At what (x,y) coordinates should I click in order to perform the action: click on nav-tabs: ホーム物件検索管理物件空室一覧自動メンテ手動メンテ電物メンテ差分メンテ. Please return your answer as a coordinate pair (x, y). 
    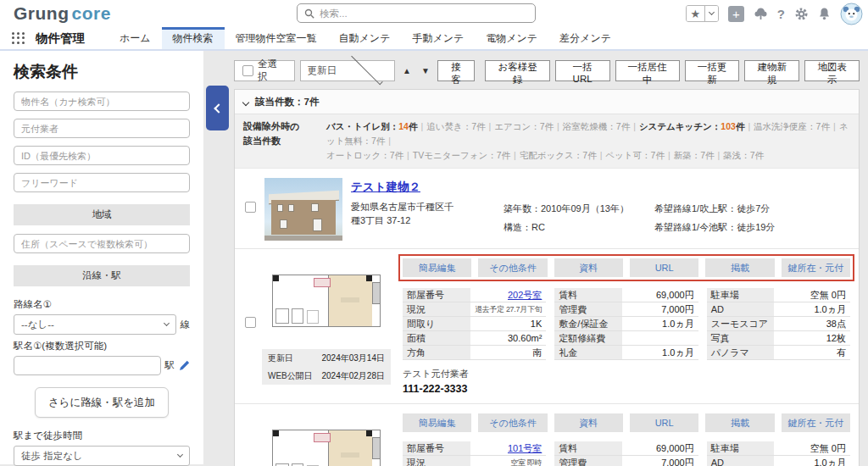
    Looking at the image, I should click on (365, 38).